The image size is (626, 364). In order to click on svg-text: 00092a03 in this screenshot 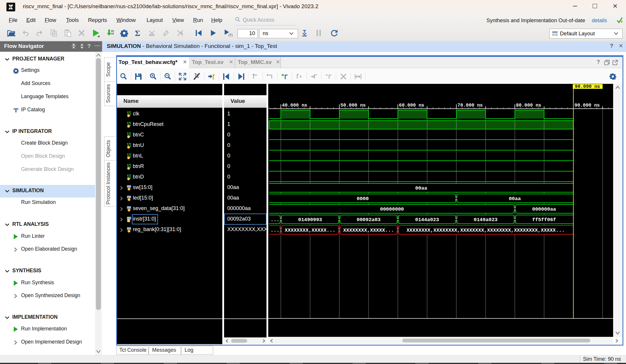, I will do `click(369, 220)`.